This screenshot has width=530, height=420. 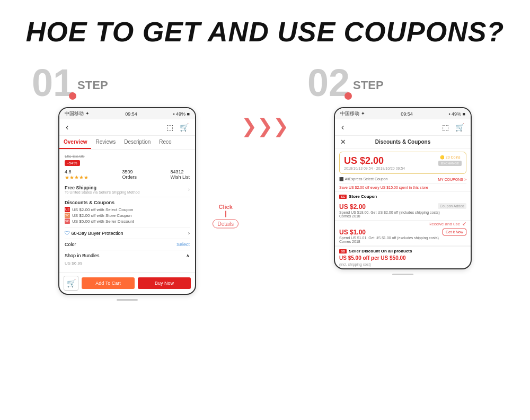 I want to click on coupon-3-text: US $5.00 off with Seller Discount, so click(x=103, y=222).